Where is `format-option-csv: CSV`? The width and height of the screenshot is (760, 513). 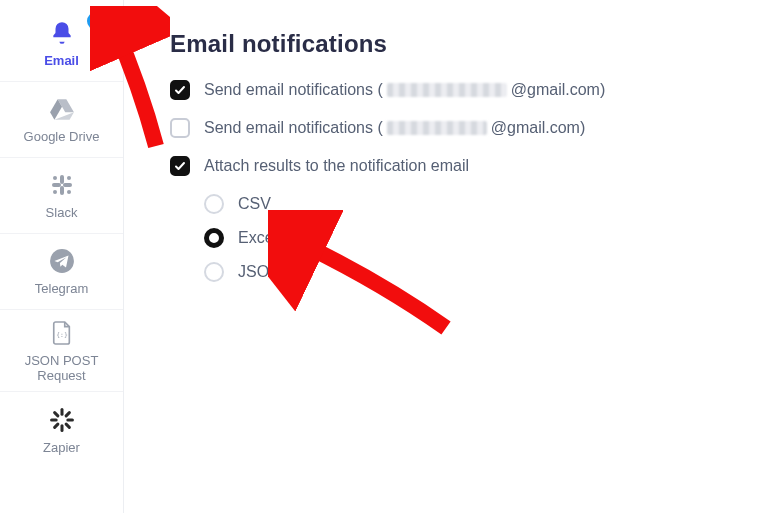
format-option-csv: CSV is located at coordinates (472, 204).